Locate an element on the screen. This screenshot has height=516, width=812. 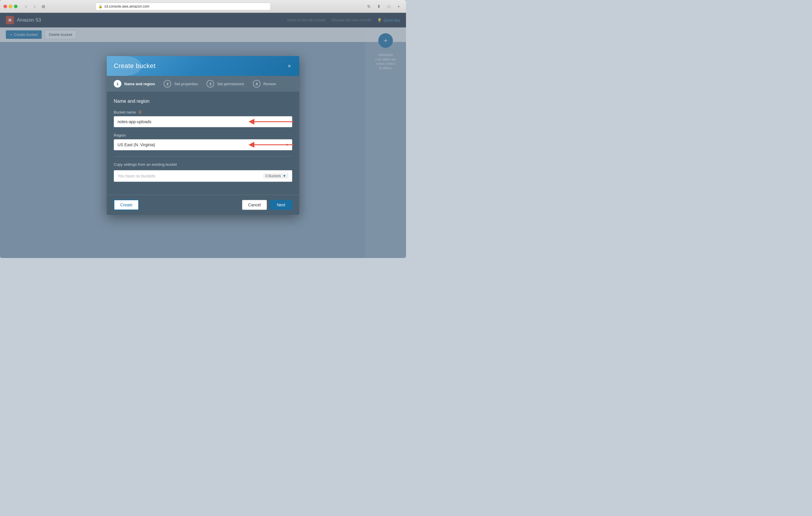
address-bar: 🔒 s3.console.aws.amazon.com is located at coordinates (183, 6).